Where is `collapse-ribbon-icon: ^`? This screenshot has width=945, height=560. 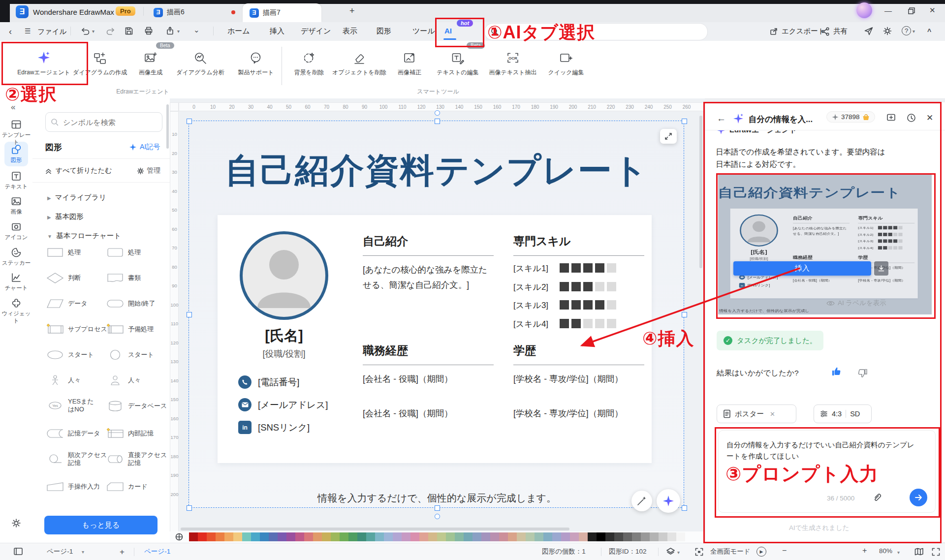 collapse-ribbon-icon: ^ is located at coordinates (929, 31).